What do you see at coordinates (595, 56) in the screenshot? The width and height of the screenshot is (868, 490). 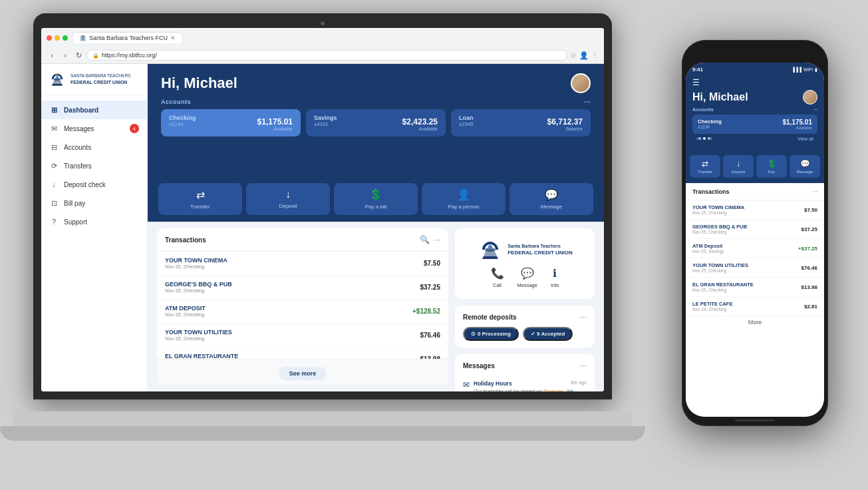 I see `menu-icon: ⋮` at bounding box center [595, 56].